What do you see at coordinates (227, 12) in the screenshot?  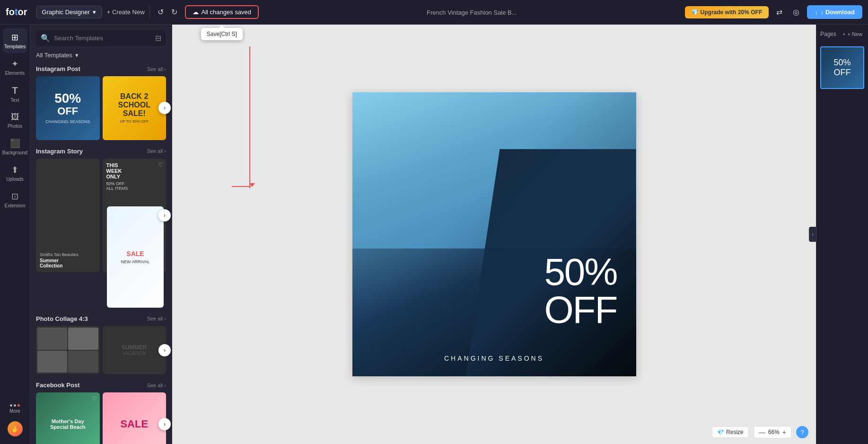 I see `save-label: All changes saved` at bounding box center [227, 12].